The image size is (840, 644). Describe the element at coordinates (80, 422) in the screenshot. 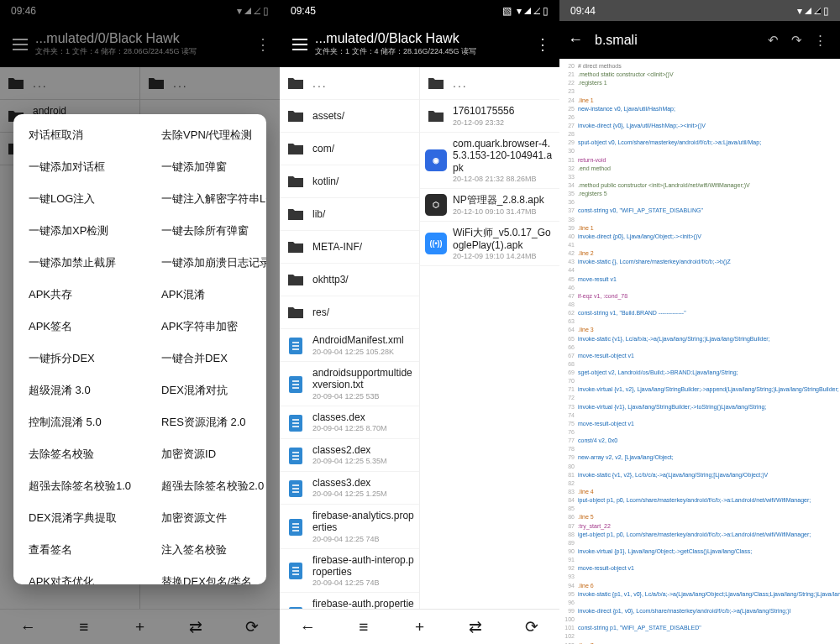

I see `dialog-option: 控制流混淆 5.0` at that location.